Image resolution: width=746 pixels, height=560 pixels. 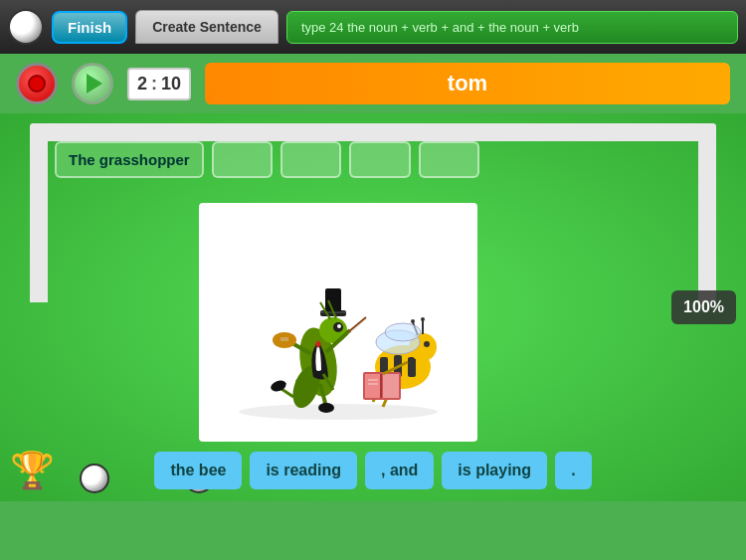 I want to click on word-bank-tile-1: is reading, so click(x=303, y=470).